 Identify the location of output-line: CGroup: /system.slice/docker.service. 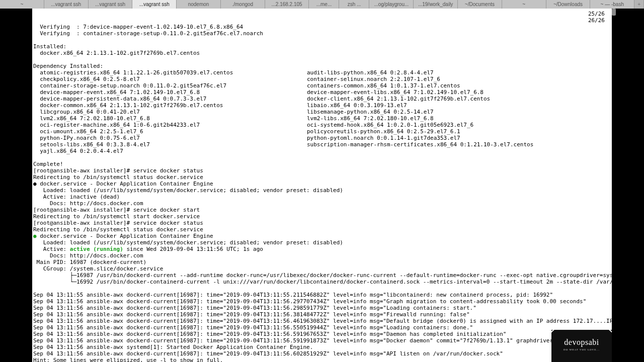
(98, 268).